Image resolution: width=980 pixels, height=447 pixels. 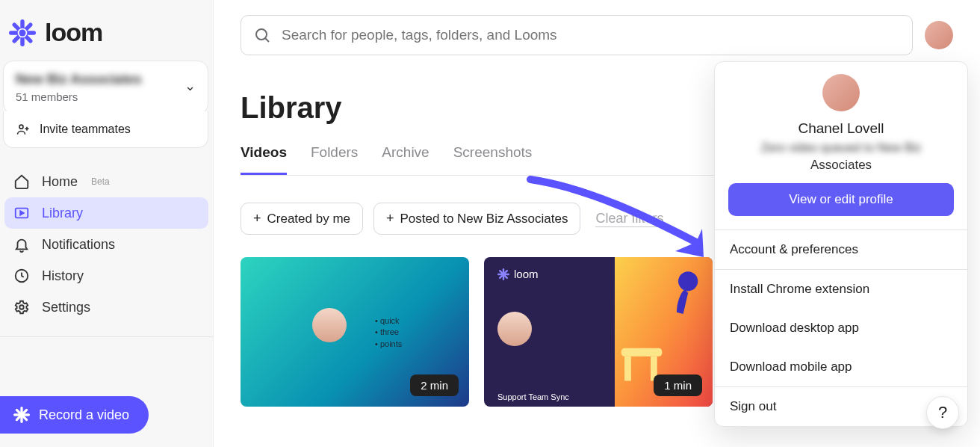 I want to click on video-card: loom Support Team Sync 1 min, so click(x=598, y=332).